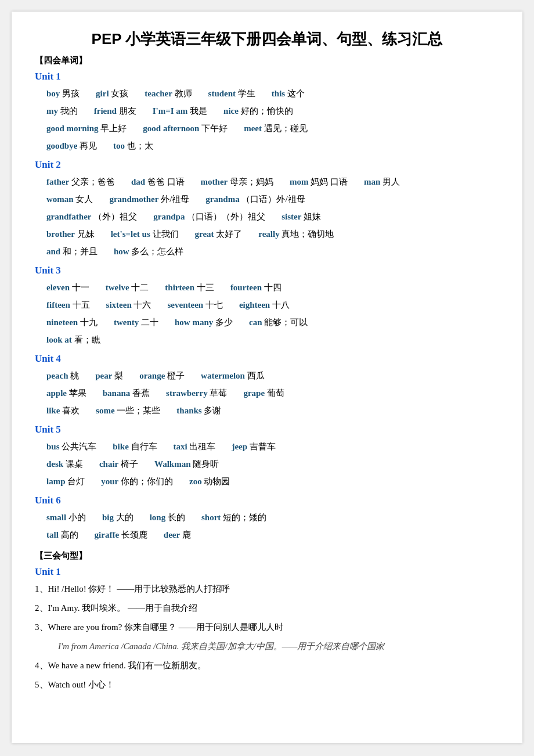  What do you see at coordinates (267, 629) in the screenshot?
I see `sentence-unit: Unit 11、Hi! /Hello! 你好！ ——用于比较熟悉的人打招呼2、I…` at bounding box center [267, 629].